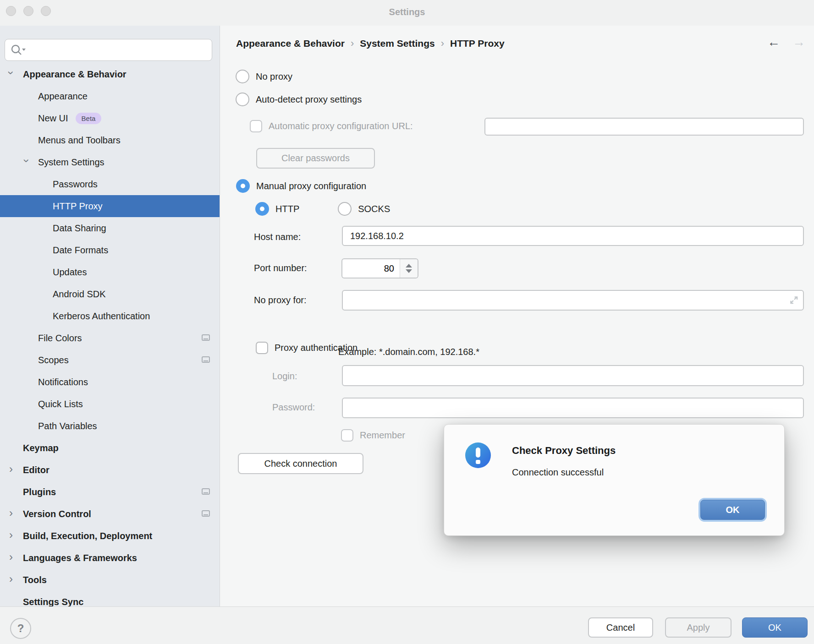 The width and height of the screenshot is (814, 644). I want to click on proxy-auth-option: Proxy authentication, so click(307, 348).